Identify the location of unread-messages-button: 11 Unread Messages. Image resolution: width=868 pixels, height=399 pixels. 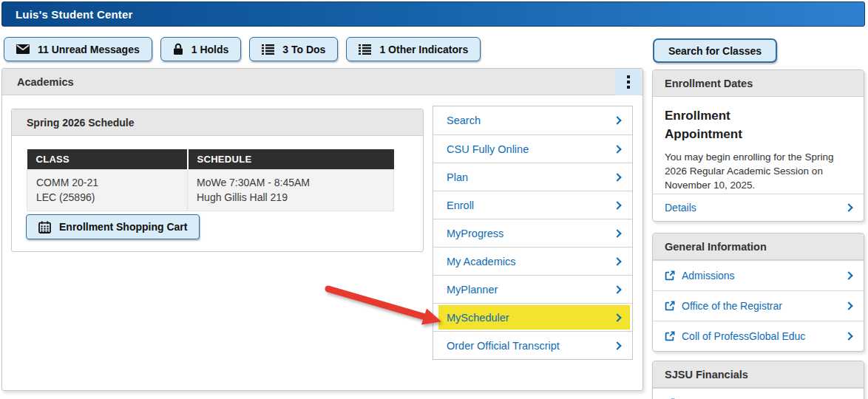
(78, 49).